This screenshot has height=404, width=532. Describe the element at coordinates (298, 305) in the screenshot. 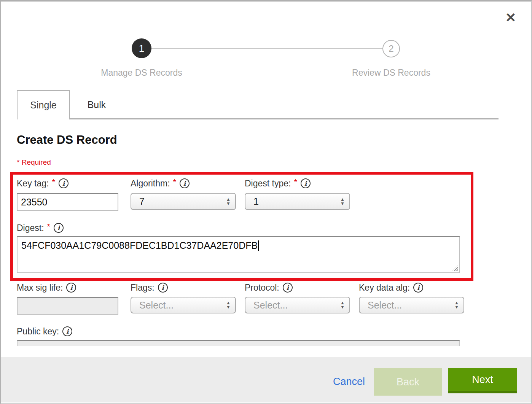

I see `protocol-select: Select... ▲ ▼` at that location.